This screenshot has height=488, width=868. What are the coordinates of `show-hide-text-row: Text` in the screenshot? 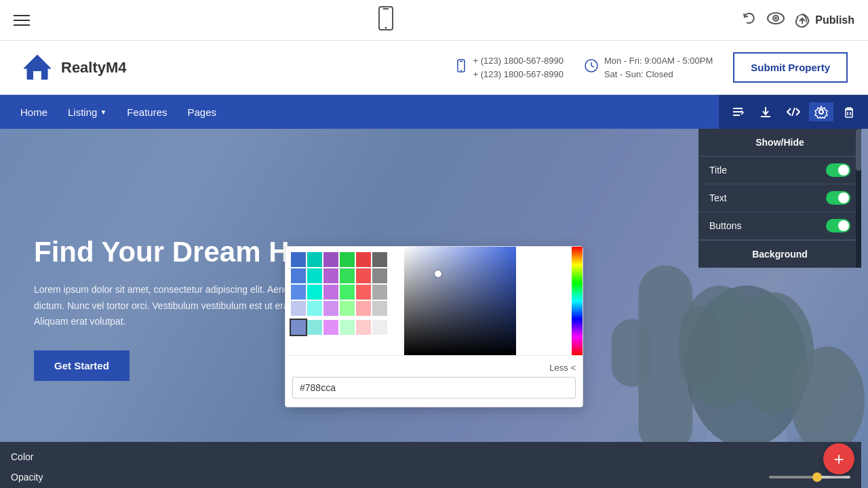 It's located at (780, 198).